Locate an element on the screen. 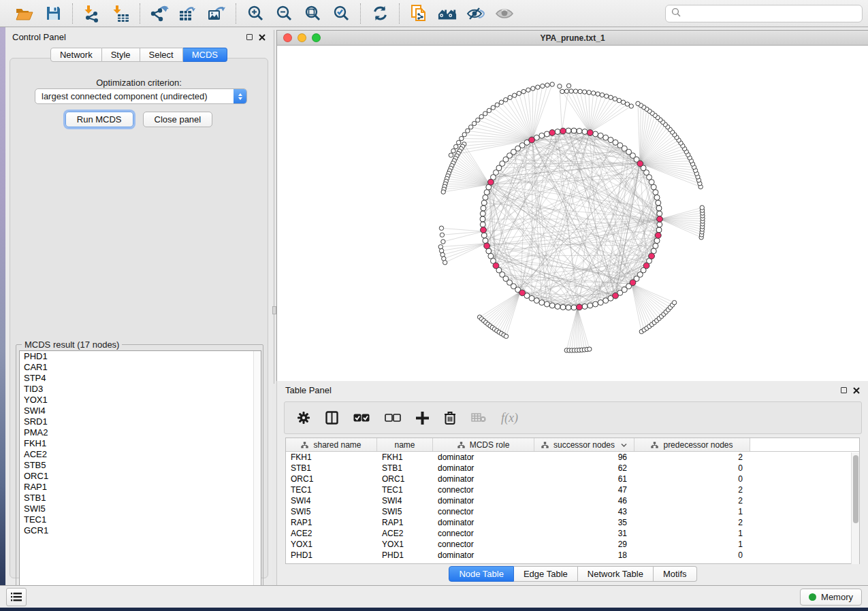  table-scrollbar-thumb is located at coordinates (856, 489).